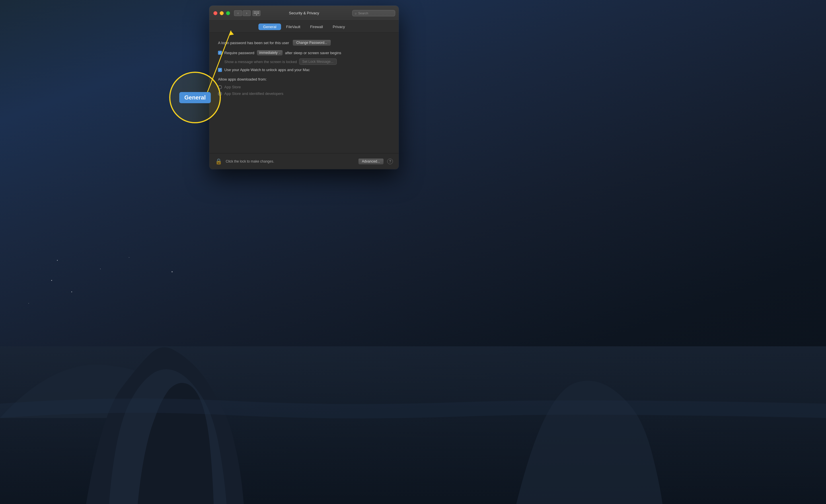 Image resolution: width=826 pixels, height=504 pixels. Describe the element at coordinates (390, 162) in the screenshot. I see `help-button: ?` at that location.